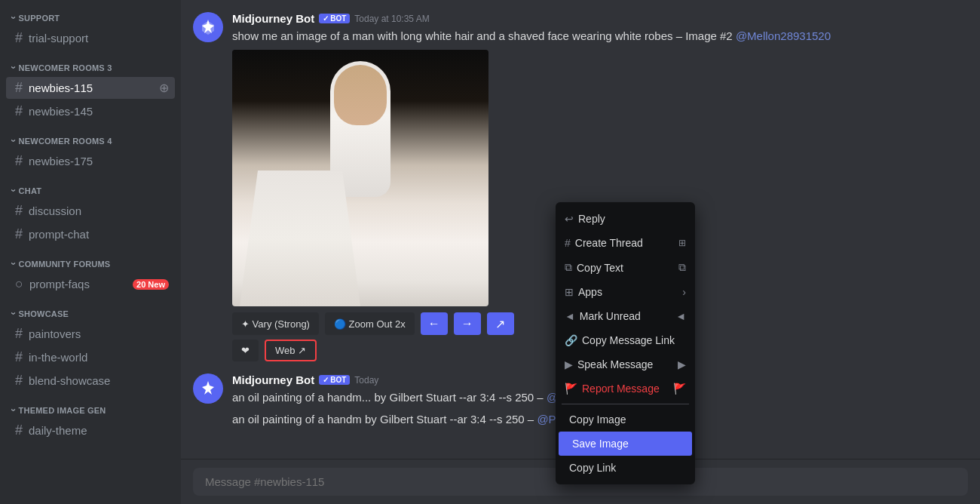  Describe the element at coordinates (360, 178) in the screenshot. I see `message-image` at that location.